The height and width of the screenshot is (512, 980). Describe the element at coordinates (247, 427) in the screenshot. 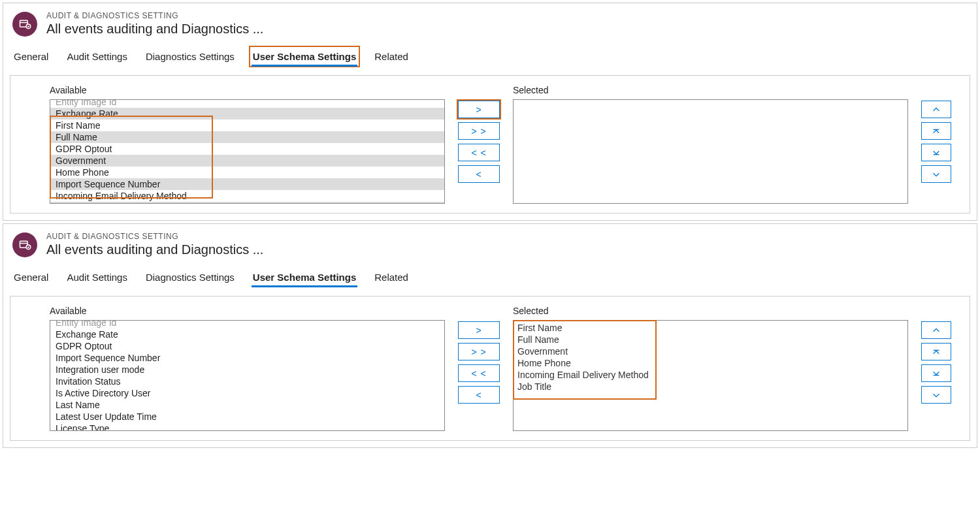

I see `list-item: License Type` at that location.